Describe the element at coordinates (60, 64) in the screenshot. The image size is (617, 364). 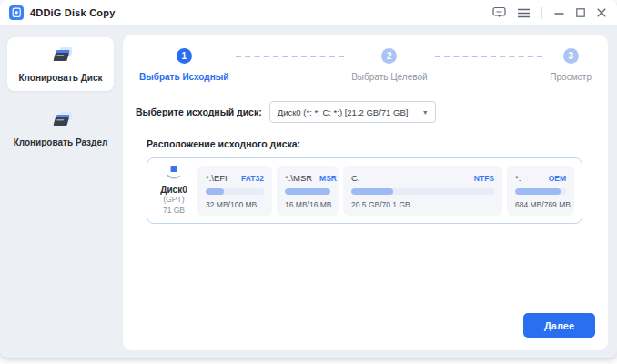
I see `sidebar-item-clone-disk: Клонировать Диск` at that location.